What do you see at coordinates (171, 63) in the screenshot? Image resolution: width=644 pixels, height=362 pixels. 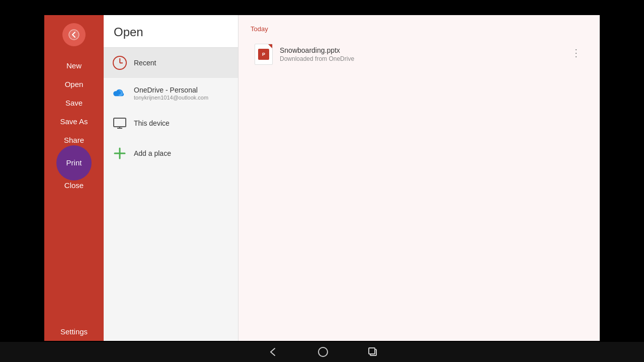 I see `location-recent: Recent` at bounding box center [171, 63].